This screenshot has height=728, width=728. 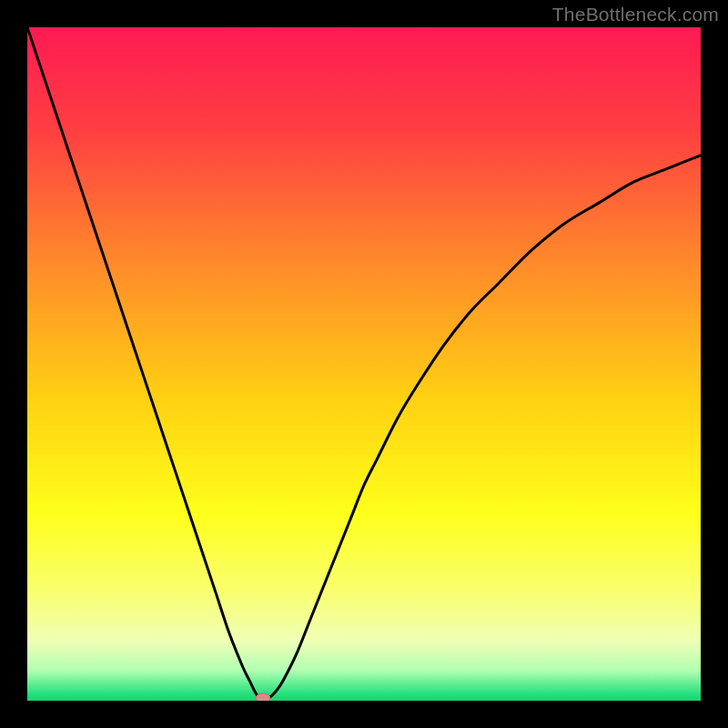 I want to click on optimum-marker, so click(x=263, y=697).